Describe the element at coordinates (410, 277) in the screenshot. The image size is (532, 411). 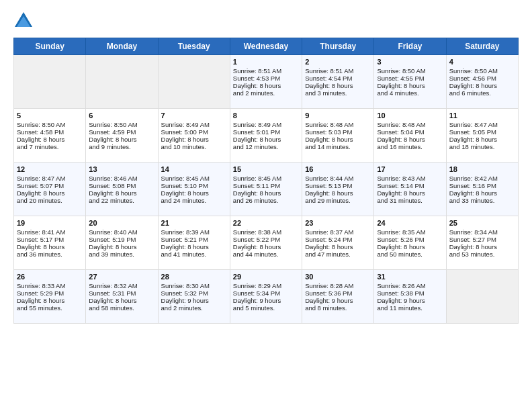
I see `day-number: 31` at that location.